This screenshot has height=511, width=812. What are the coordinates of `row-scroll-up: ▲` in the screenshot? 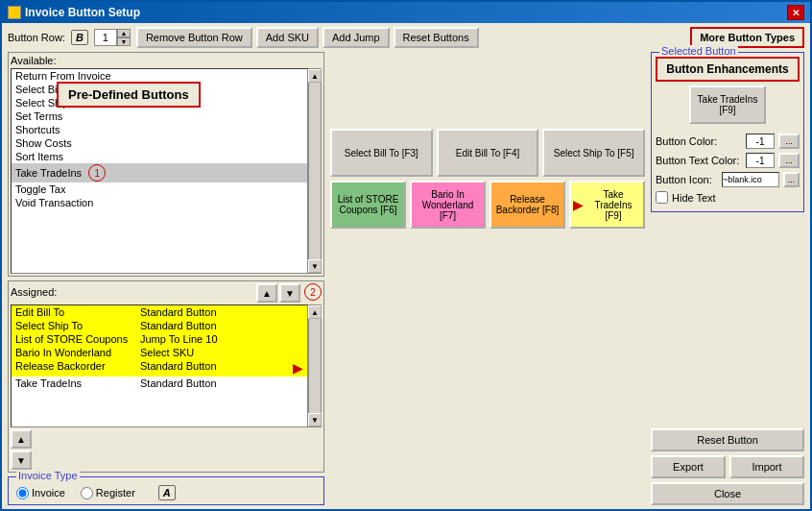 It's located at (21, 439).